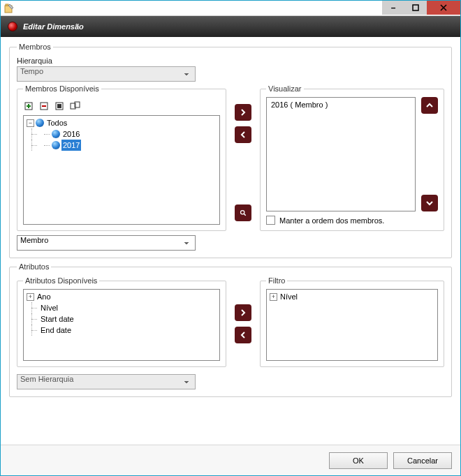  What do you see at coordinates (57, 319) in the screenshot?
I see `attr-label: Start date` at bounding box center [57, 319].